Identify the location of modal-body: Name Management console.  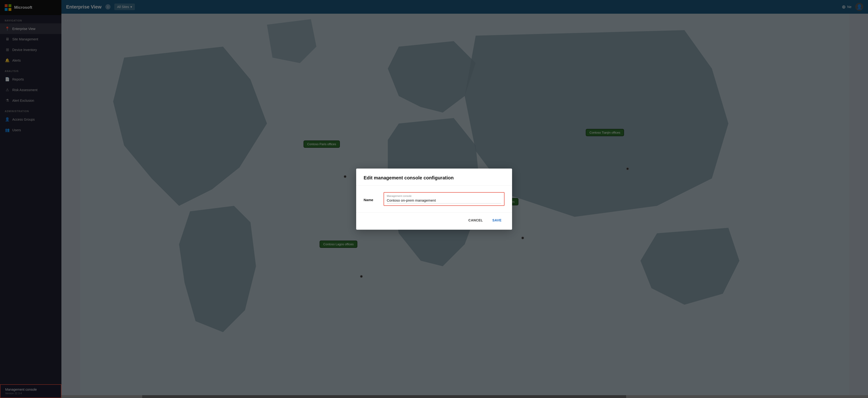
(434, 199).